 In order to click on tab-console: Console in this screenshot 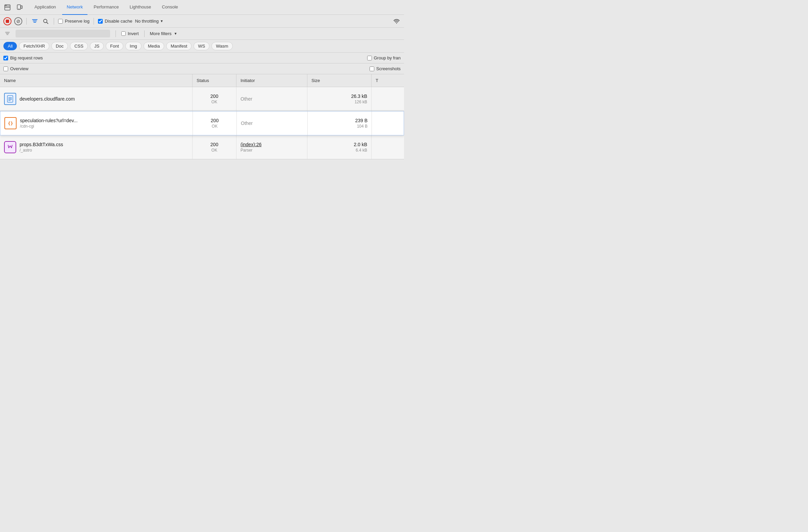, I will do `click(170, 7)`.